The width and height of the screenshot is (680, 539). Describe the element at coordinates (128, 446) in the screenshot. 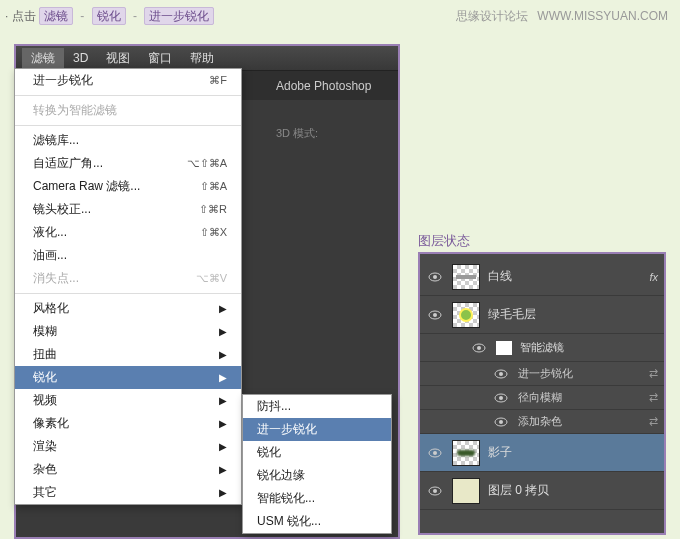

I see `menu-item-render: 渲染▶` at that location.